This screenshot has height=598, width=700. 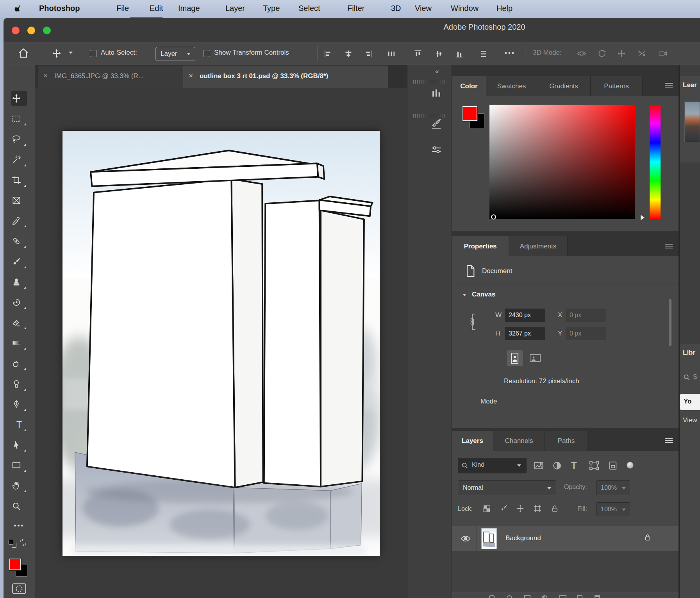 I want to click on collapsed-info-panel-icon, so click(x=436, y=93).